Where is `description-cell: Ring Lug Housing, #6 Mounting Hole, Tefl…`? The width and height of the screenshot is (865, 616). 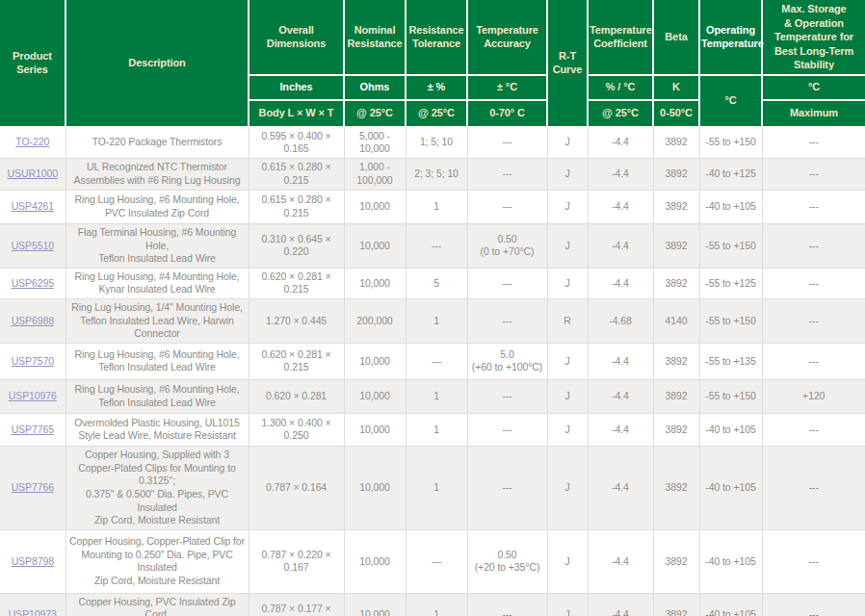
description-cell: Ring Lug Housing, #6 Mounting Hole, Tefl… is located at coordinates (157, 397).